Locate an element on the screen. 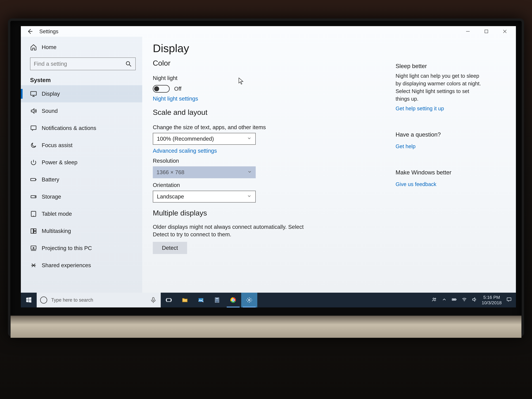 Image resolution: width=532 pixels, height=399 pixels. night-light-state: Off is located at coordinates (178, 89).